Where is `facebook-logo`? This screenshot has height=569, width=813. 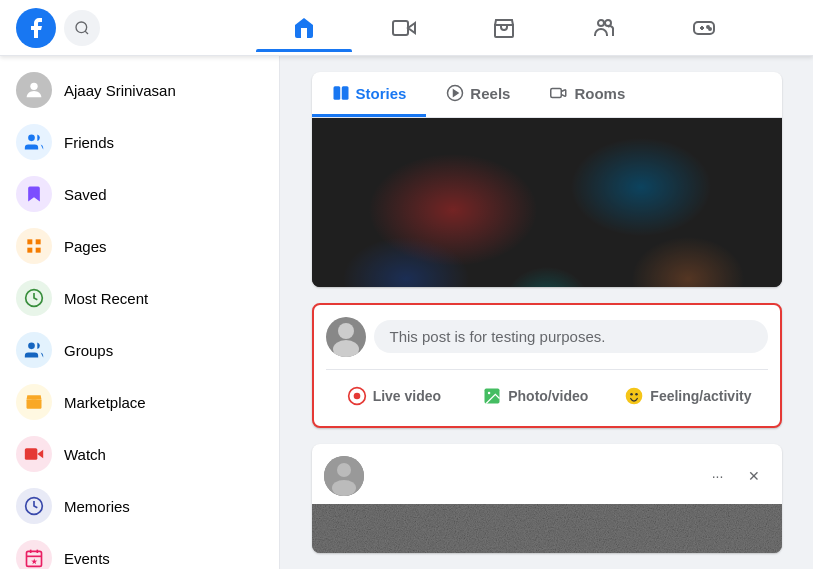
facebook-logo is located at coordinates (36, 28).